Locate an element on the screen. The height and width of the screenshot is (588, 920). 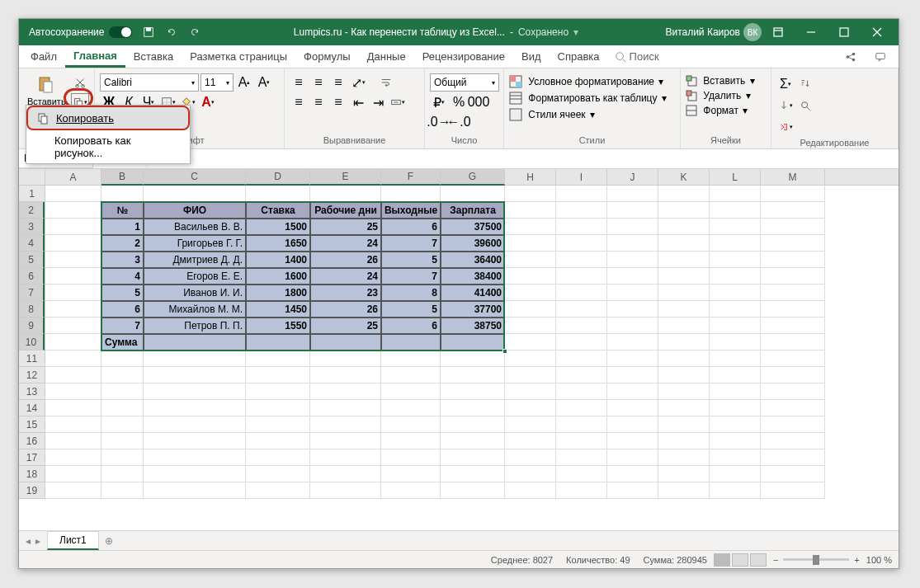
table-cell: 25 is located at coordinates (346, 326).